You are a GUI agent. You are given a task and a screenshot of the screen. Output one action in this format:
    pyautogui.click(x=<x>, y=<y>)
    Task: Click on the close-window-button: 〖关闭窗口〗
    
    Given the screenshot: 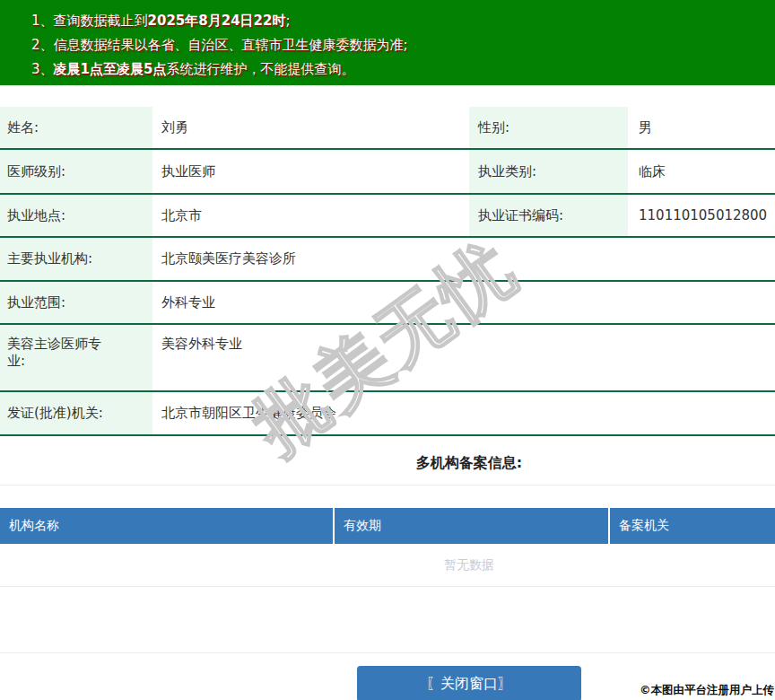 What is the action you would take?
    pyautogui.click(x=469, y=683)
    